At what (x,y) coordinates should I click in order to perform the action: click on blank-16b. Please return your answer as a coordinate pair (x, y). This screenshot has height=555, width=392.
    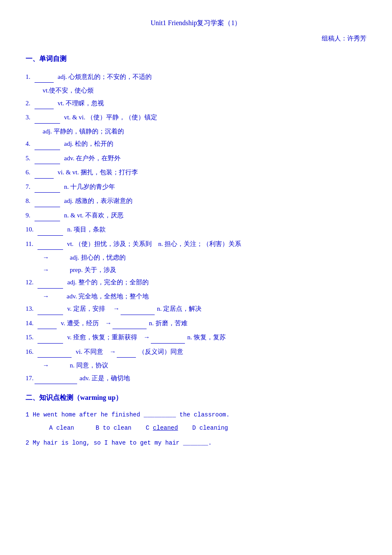
    Looking at the image, I should click on (59, 365).